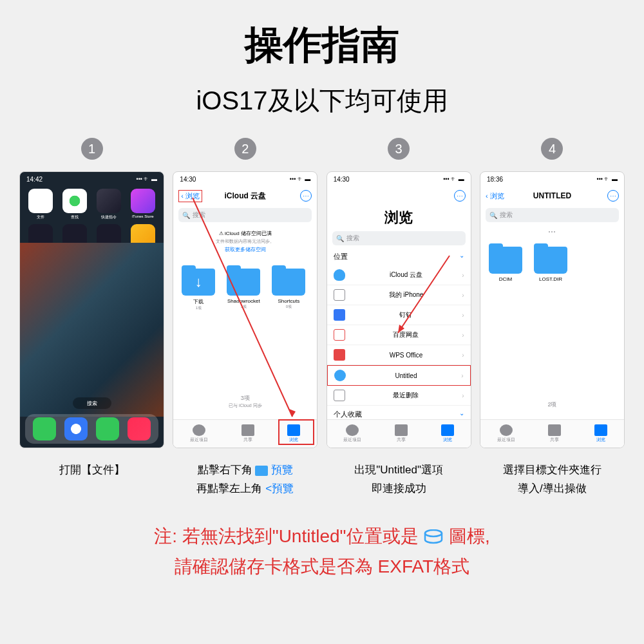  Describe the element at coordinates (399, 256) in the screenshot. I see `section-locations: 位置⌄` at that location.